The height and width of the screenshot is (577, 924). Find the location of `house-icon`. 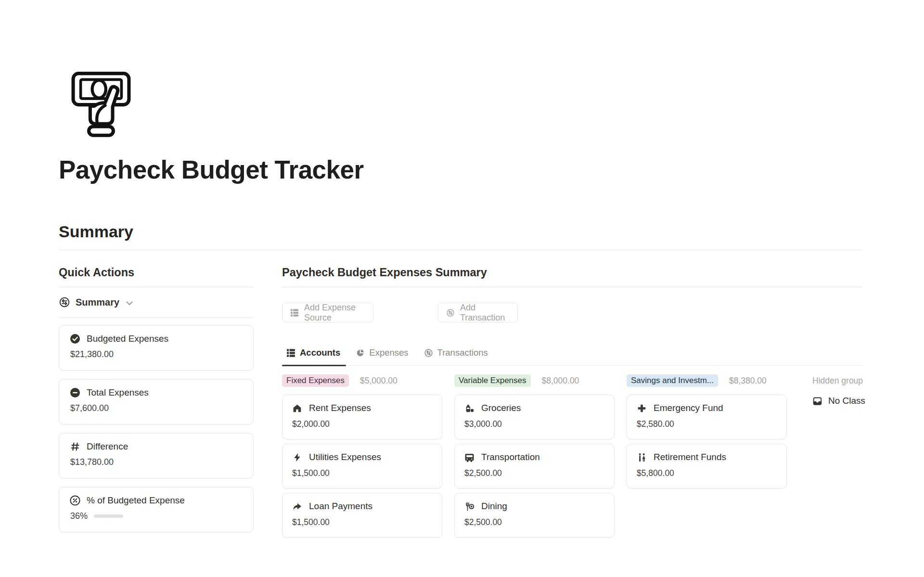

house-icon is located at coordinates (297, 408).